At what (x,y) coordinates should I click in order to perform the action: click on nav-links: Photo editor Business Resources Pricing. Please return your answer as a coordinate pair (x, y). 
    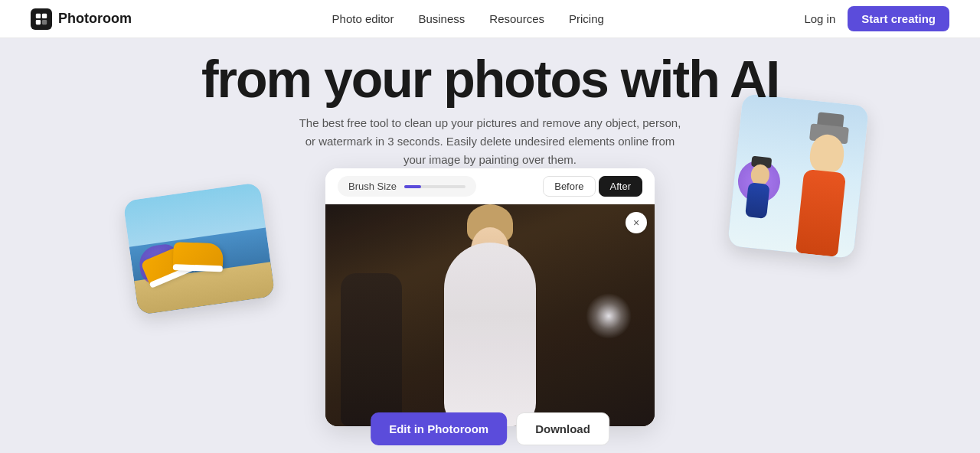
    Looking at the image, I should click on (469, 18).